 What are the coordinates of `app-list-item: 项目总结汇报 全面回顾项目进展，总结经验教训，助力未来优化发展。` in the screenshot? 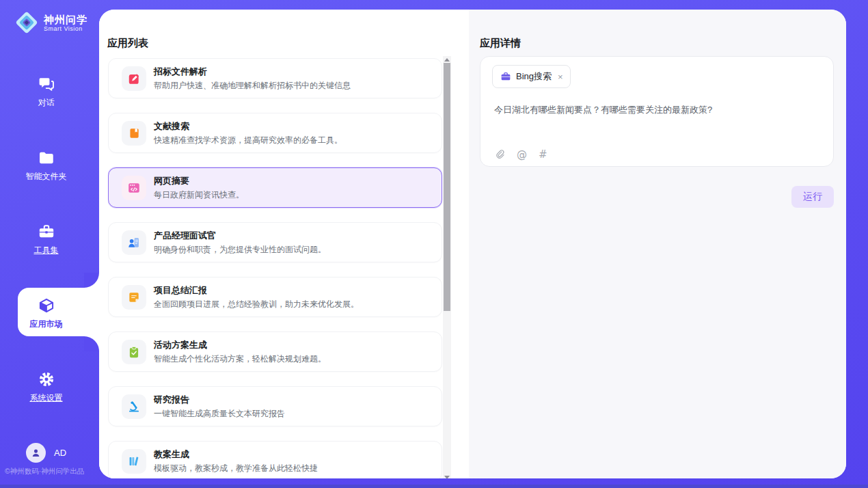 It's located at (275, 297).